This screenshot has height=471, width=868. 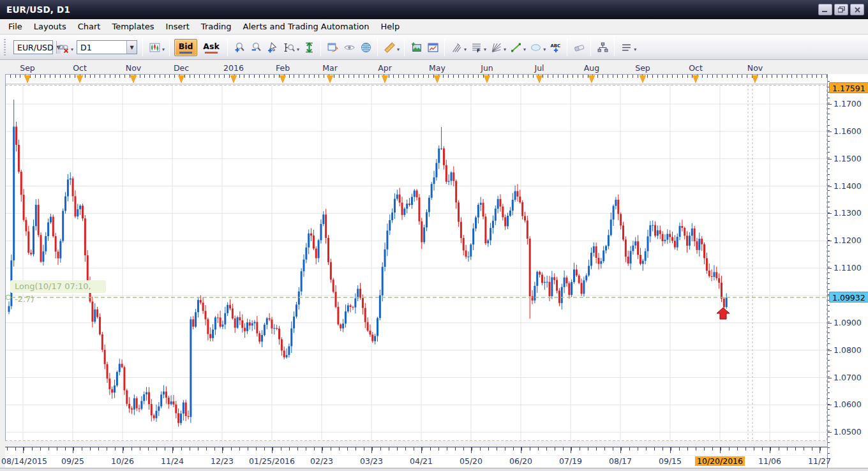 What do you see at coordinates (33, 47) in the screenshot?
I see `symbol-combo: EUR/USD▼` at bounding box center [33, 47].